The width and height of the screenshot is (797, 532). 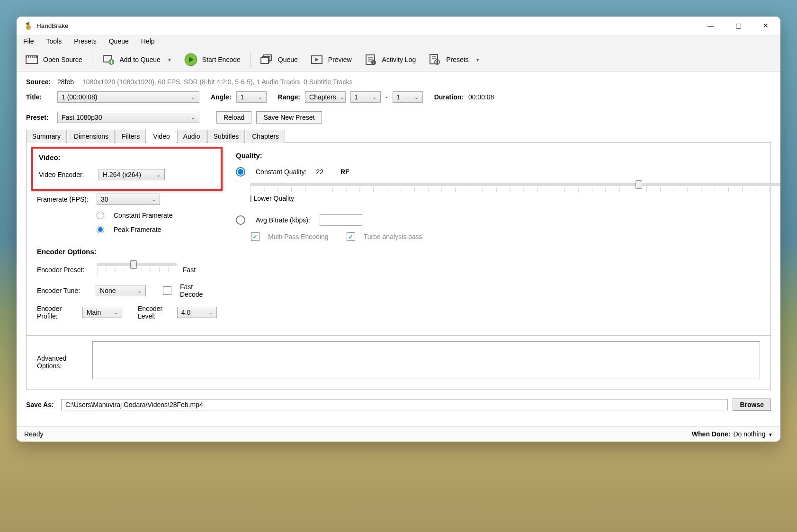 I want to click on log-icon: i, so click(x=371, y=60).